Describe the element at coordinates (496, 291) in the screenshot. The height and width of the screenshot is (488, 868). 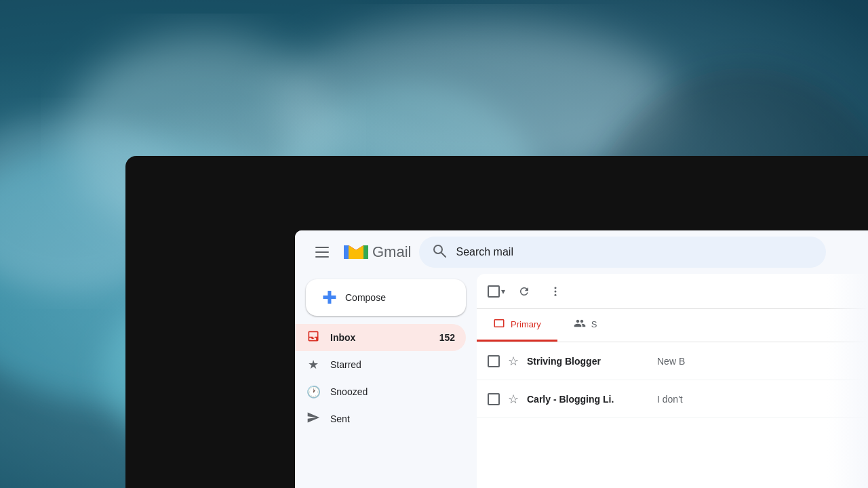
I see `select-all-group: ▾` at that location.